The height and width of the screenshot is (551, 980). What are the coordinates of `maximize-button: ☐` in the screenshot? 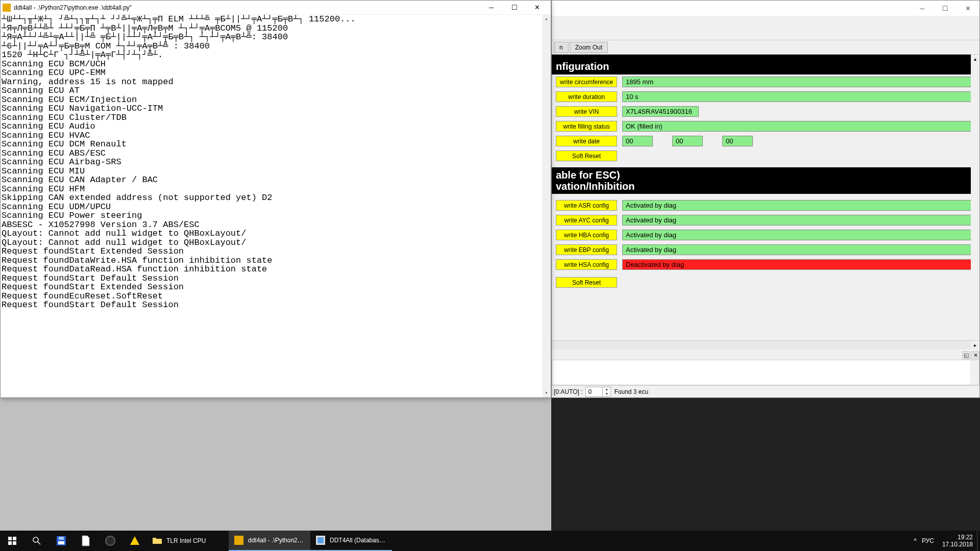 It's located at (514, 8).